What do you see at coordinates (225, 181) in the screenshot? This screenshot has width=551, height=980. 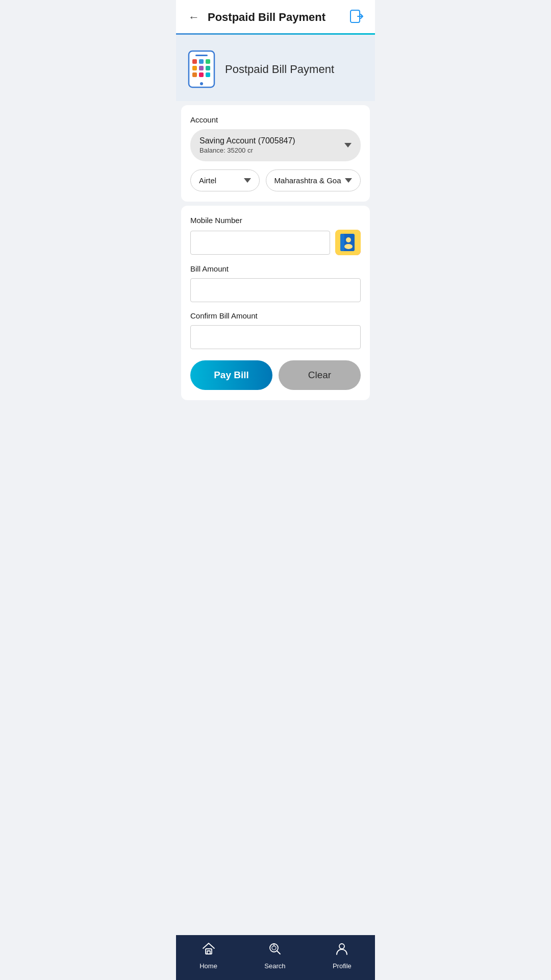 I see `operator-dropdown: Airtel` at bounding box center [225, 181].